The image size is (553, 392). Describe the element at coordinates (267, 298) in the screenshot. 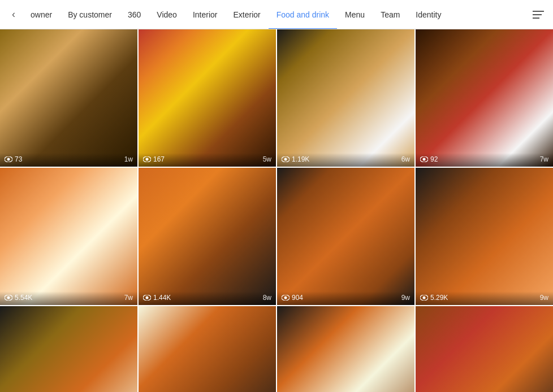

I see `photo-time-p6: 8w` at that location.